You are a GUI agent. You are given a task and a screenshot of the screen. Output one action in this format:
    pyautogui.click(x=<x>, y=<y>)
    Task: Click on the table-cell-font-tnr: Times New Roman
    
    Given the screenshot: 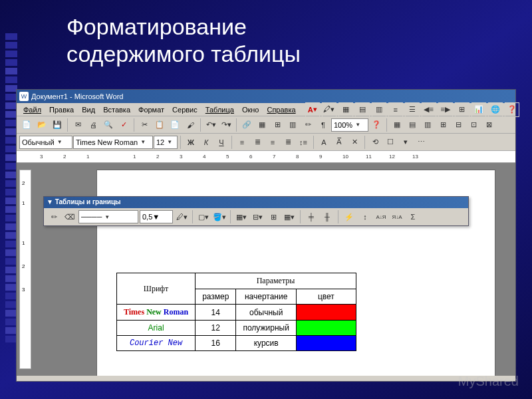 What is the action you would take?
    pyautogui.click(x=156, y=313)
    